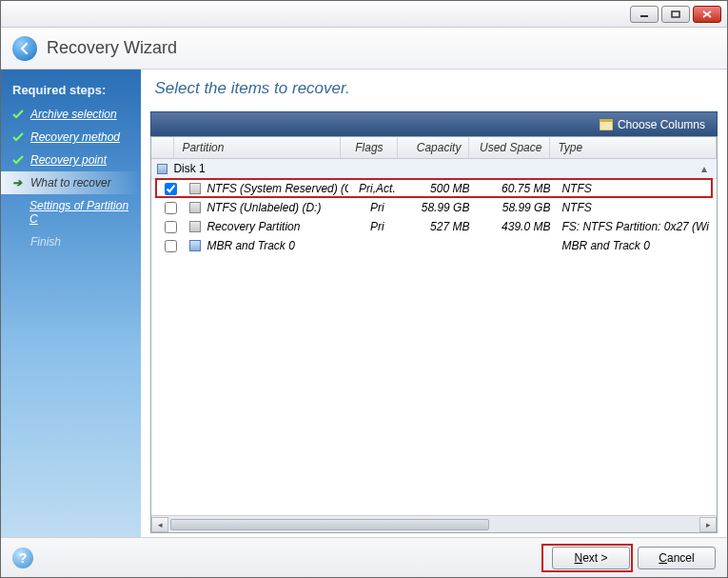 This screenshot has height=578, width=728. What do you see at coordinates (434, 227) in the screenshot?
I see `partition-row: Recovery Partition Pri 527 MB 439.0 MB F…` at bounding box center [434, 227].